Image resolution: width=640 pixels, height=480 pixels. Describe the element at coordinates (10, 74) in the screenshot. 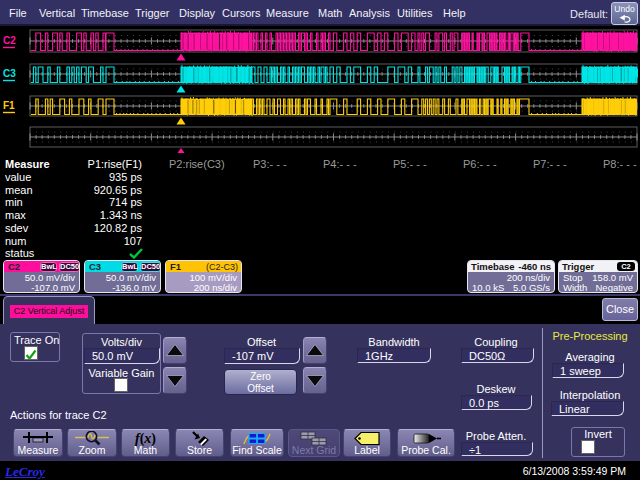

I see `svg-text: C3` at that location.